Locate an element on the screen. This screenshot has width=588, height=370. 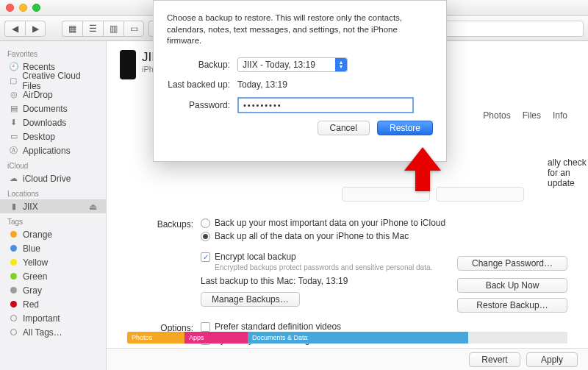
storage-segment-documents-data: Documents & Data is located at coordinates (358, 338).